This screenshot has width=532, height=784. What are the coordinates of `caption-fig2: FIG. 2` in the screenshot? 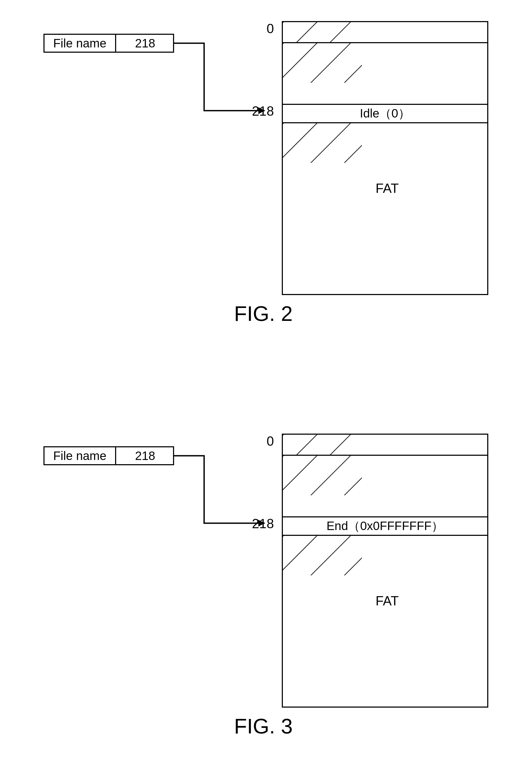 It's located at (263, 314).